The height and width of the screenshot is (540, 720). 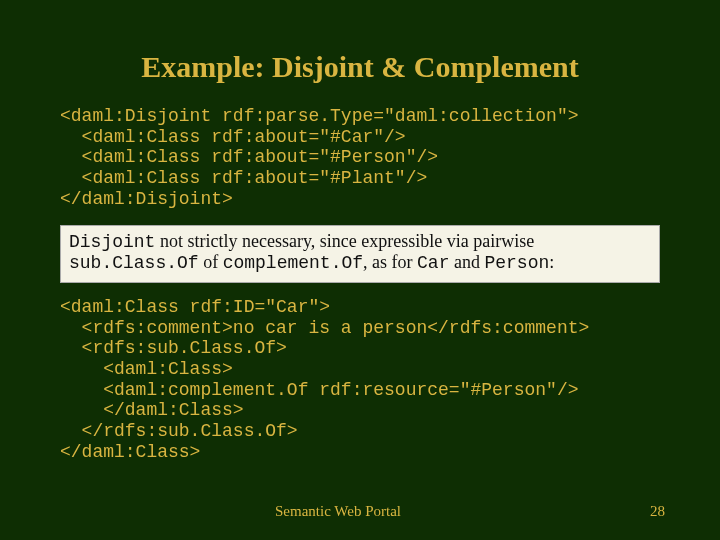 I want to click on note-box: Disjoint not strictly necessary, since e…, so click(x=360, y=254).